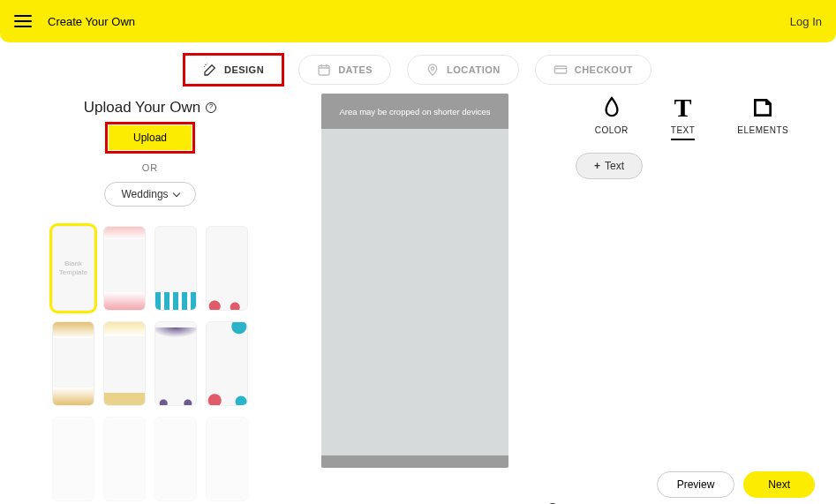 Image resolution: width=836 pixels, height=504 pixels. I want to click on tab-text: T TEXT, so click(683, 118).